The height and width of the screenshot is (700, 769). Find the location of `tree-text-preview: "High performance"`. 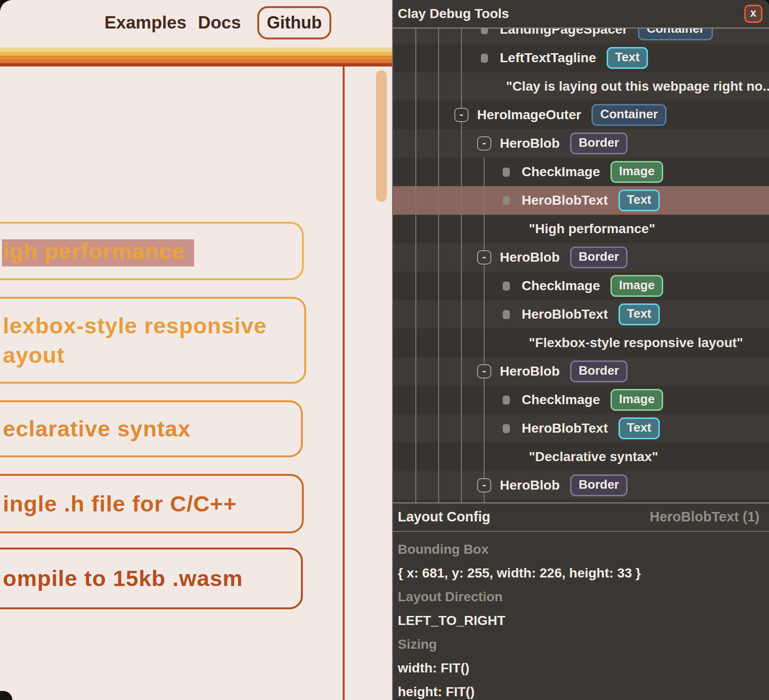

tree-text-preview: "High performance" is located at coordinates (581, 229).